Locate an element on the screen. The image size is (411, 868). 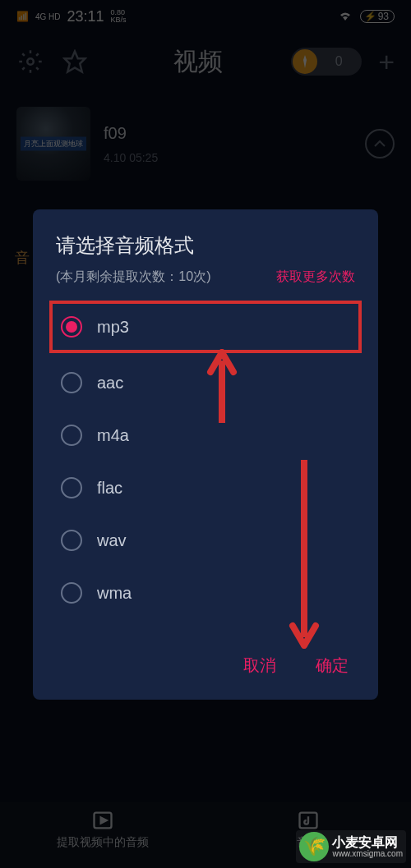
option-label: mp3 is located at coordinates (113, 327).